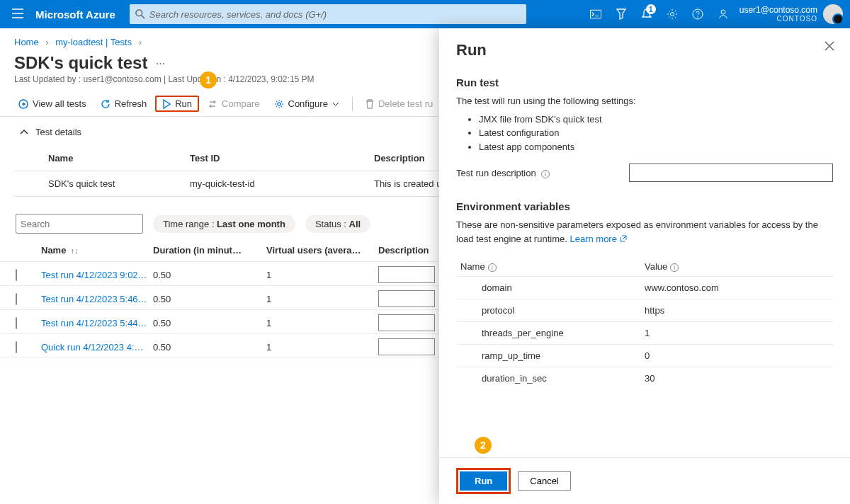 This screenshot has width=850, height=504. What do you see at coordinates (645, 50) in the screenshot?
I see `panel-title: Run` at bounding box center [645, 50].